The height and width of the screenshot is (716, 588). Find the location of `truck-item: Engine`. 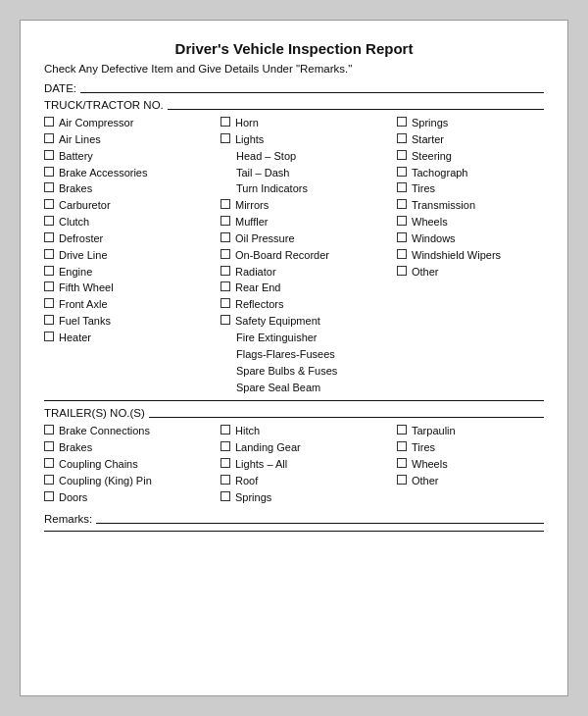

truck-item: Engine is located at coordinates (132, 273).